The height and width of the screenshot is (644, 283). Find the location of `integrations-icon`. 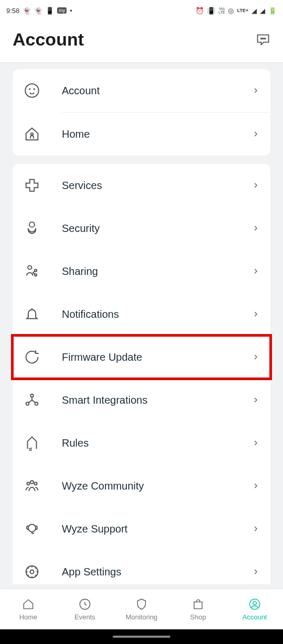

integrations-icon is located at coordinates (32, 400).